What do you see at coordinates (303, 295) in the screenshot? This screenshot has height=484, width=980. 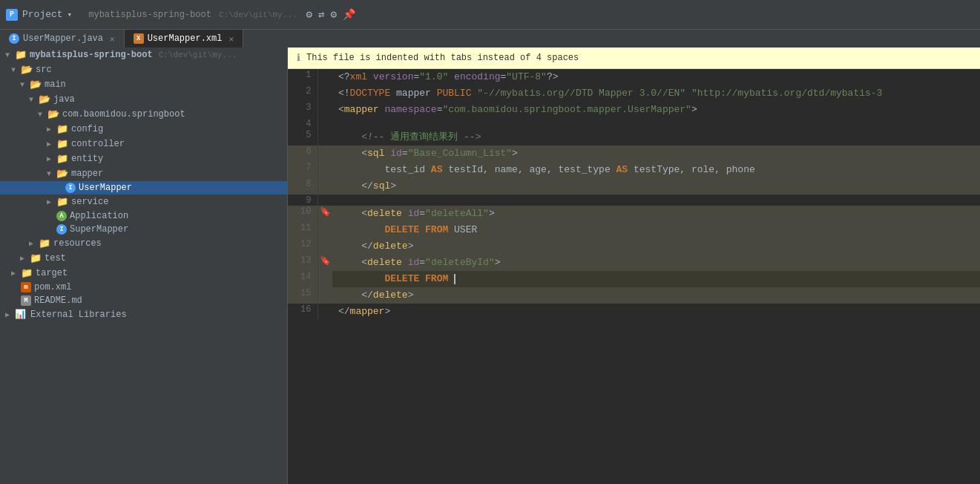 I see `line-number: 15` at bounding box center [303, 295].